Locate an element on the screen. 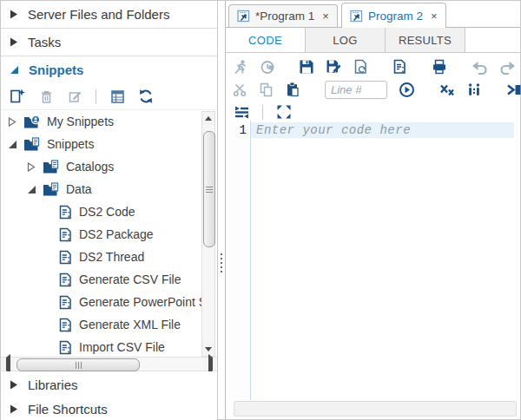 The width and height of the screenshot is (521, 420). sidebar-section-file-shortcuts: File Shortcuts is located at coordinates (109, 410).